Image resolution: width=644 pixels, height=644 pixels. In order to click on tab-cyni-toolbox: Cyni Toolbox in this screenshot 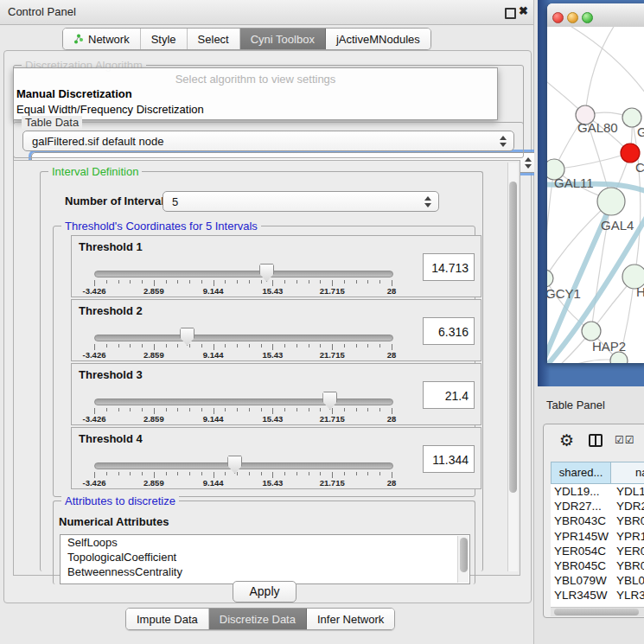, I will do `click(284, 39)`.